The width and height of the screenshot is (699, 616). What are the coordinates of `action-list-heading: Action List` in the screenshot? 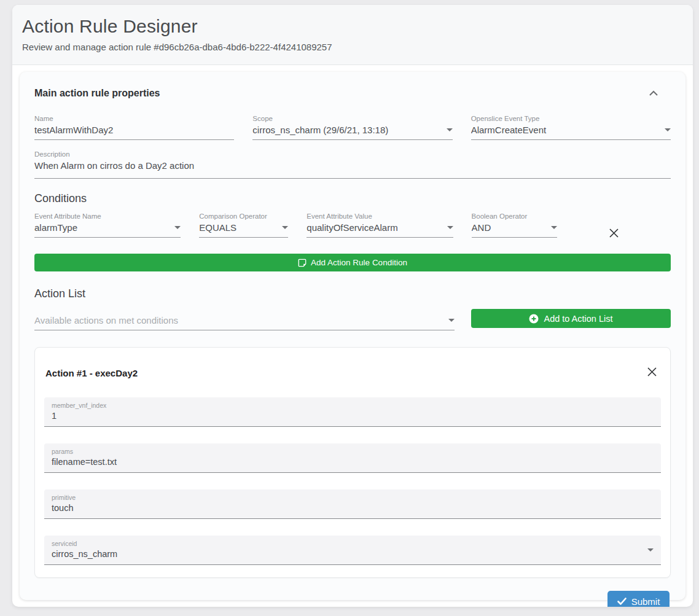 It's located at (353, 294).